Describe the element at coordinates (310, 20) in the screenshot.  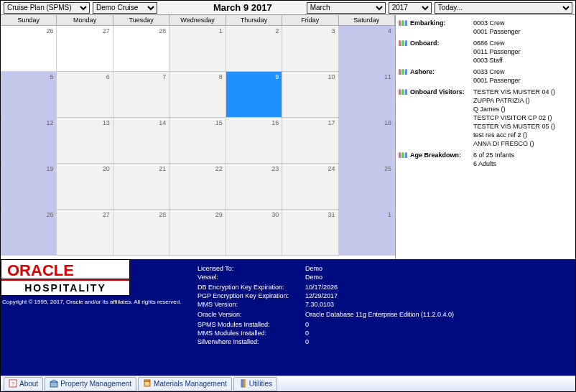
I see `calendar-day-header: Friday` at that location.